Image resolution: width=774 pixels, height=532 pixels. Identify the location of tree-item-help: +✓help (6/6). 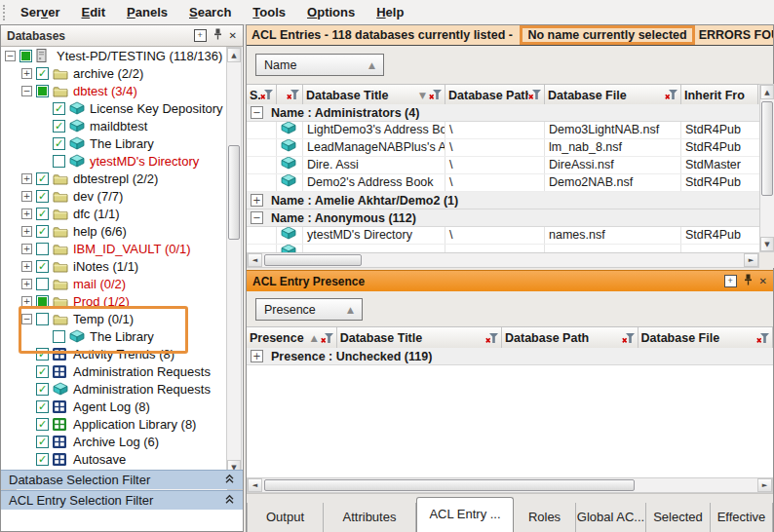
(122, 231).